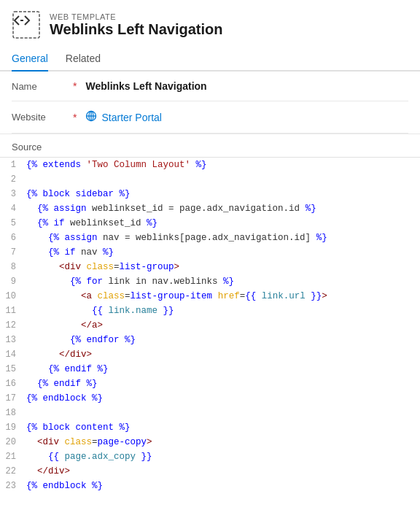 Image resolution: width=420 pixels, height=529 pixels. Describe the element at coordinates (210, 238) in the screenshot. I see `code-line: 6 {% assign nav = weblinks[page.adx_navi…` at that location.